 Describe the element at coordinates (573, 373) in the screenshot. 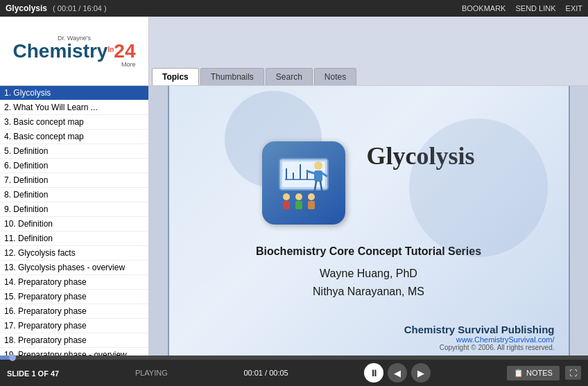

I see `fullscreen-button: ⛶` at that location.